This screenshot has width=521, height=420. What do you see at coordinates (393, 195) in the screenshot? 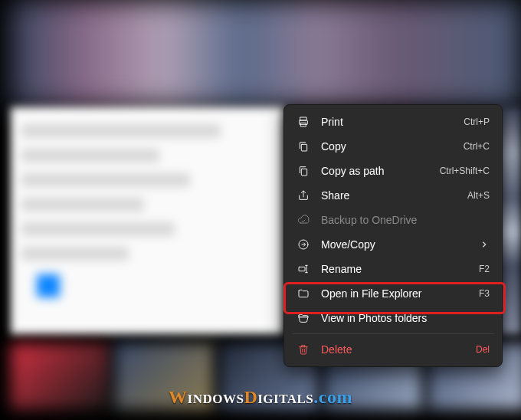
I see `menu-item-share: Share Alt+S` at bounding box center [393, 195].